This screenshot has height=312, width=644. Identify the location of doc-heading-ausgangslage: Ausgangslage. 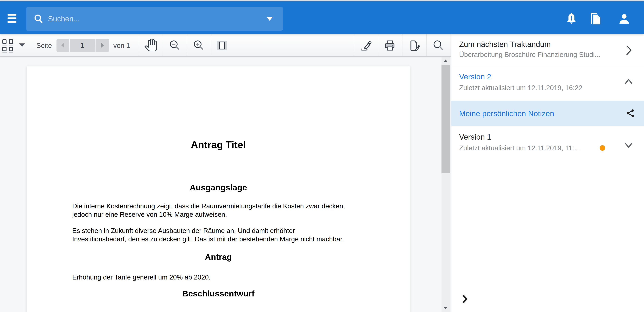
(218, 187).